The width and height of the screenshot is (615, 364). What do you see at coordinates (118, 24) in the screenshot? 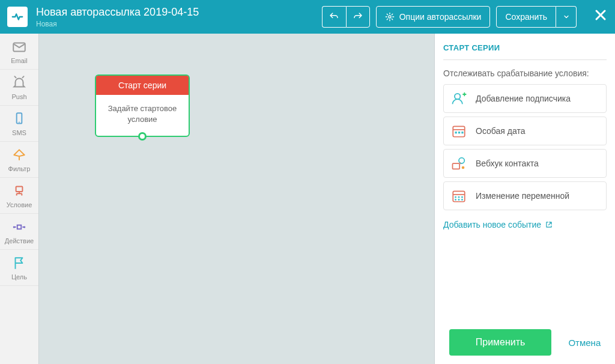
I see `page-status: Новая` at bounding box center [118, 24].